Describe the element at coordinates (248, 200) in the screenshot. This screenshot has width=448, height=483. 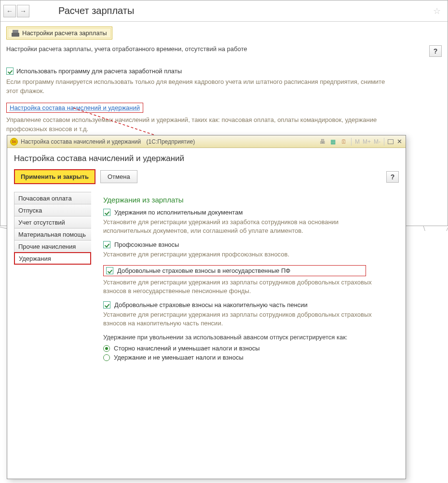
I see `panel-title: Удержания из зарплаты` at that location.